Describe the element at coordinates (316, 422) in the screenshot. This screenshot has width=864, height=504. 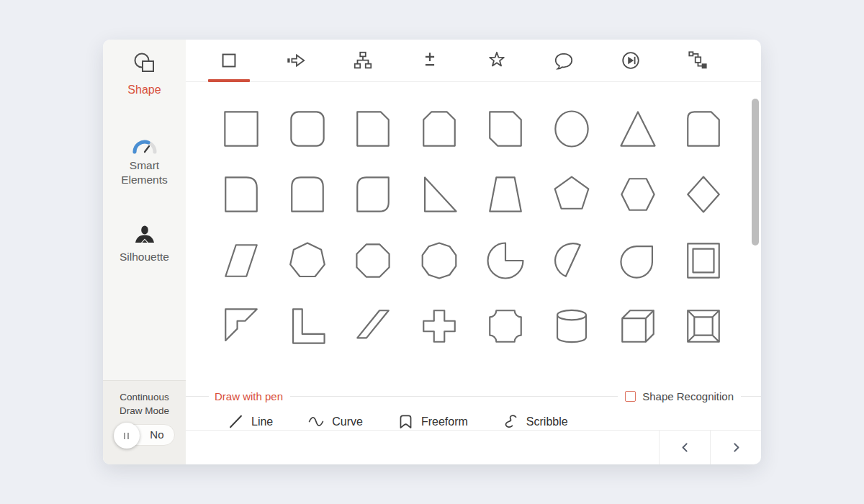
I see `curve-icon` at that location.